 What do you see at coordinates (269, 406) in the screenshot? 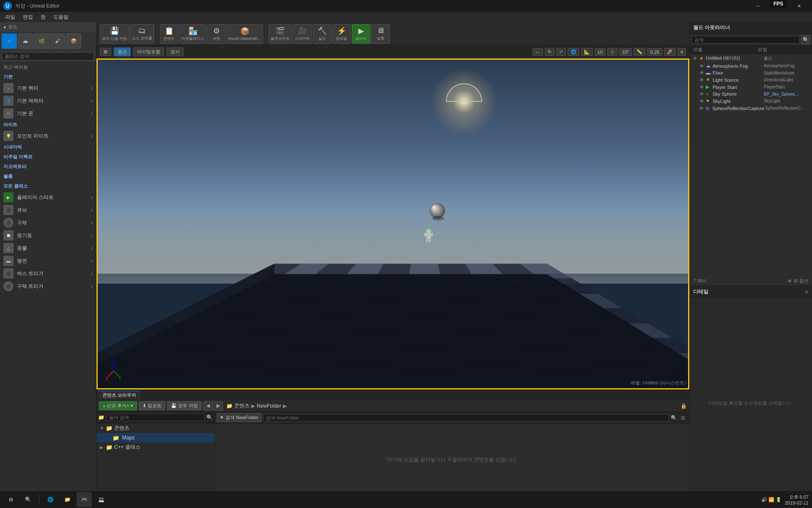
I see `breadcrumb-newfolder: NewFolder` at bounding box center [269, 406].